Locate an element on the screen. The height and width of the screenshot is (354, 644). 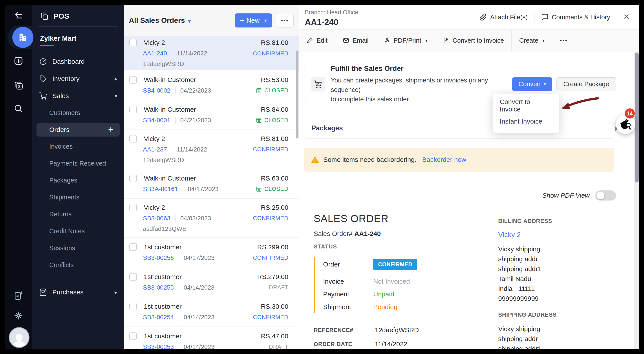
sales-order-row: 1st customer RS.279.00 SB3-00255 04/14/2… is located at coordinates (212, 282).